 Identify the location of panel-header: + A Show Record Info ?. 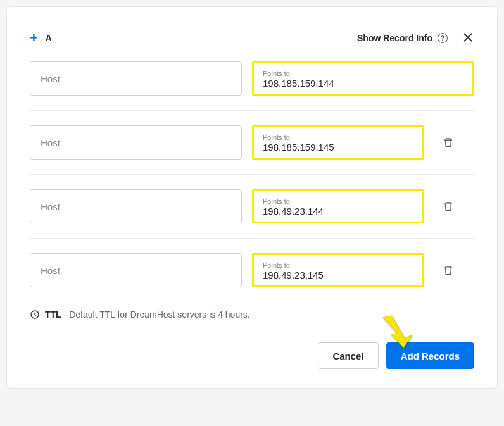
(252, 38).